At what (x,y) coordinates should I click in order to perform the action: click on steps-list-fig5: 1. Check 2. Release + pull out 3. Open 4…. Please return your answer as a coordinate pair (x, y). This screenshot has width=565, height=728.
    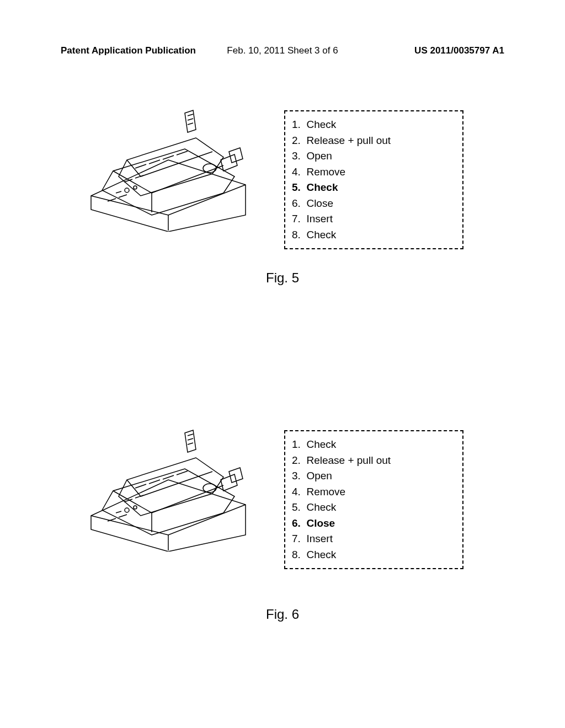
    Looking at the image, I should click on (374, 180).